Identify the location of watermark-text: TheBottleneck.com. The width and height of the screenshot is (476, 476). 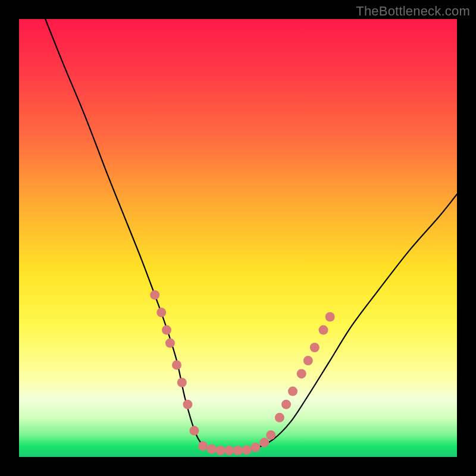
(413, 11).